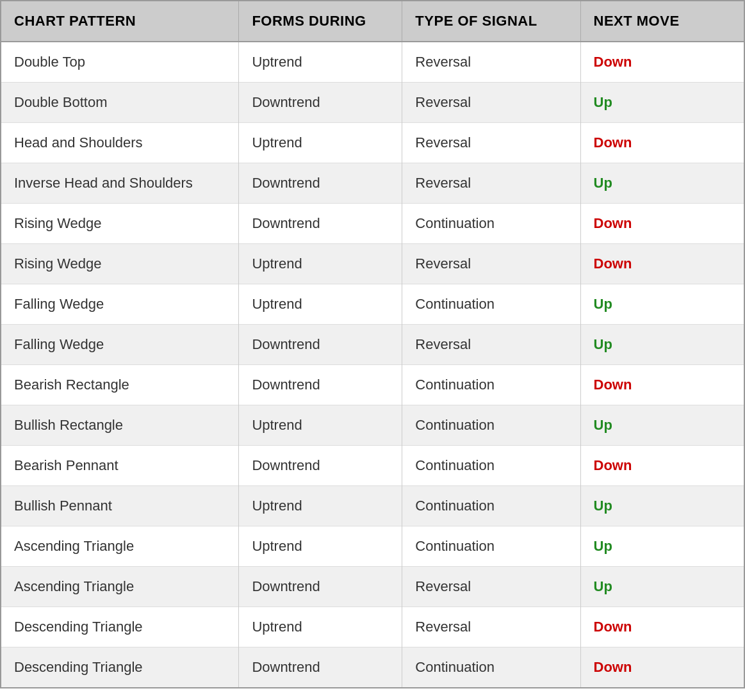 Image resolution: width=745 pixels, height=700 pixels. I want to click on table-row: Double BottomDowntrendReversalUp, so click(373, 102).